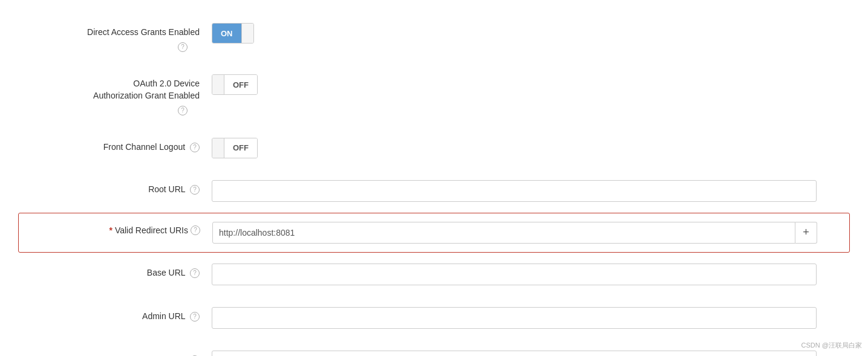 This screenshot has width=868, height=356. What do you see at coordinates (531, 274) in the screenshot?
I see `base-url-control` at bounding box center [531, 274].